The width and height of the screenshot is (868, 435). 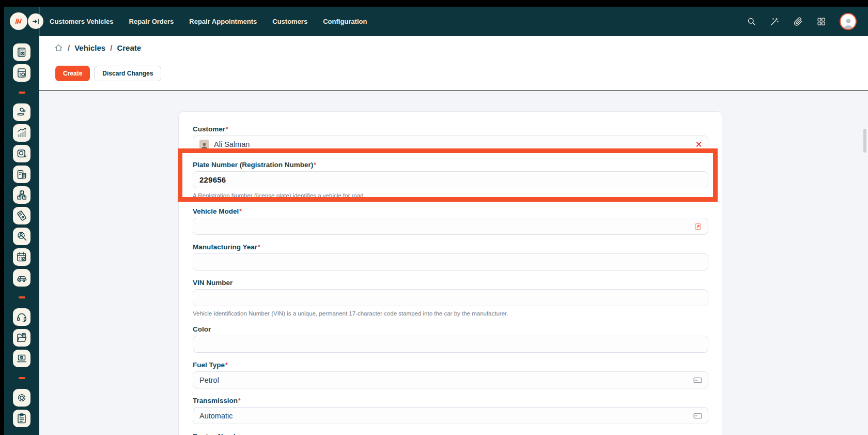 What do you see at coordinates (451, 298) in the screenshot?
I see `vin-number-input` at bounding box center [451, 298].